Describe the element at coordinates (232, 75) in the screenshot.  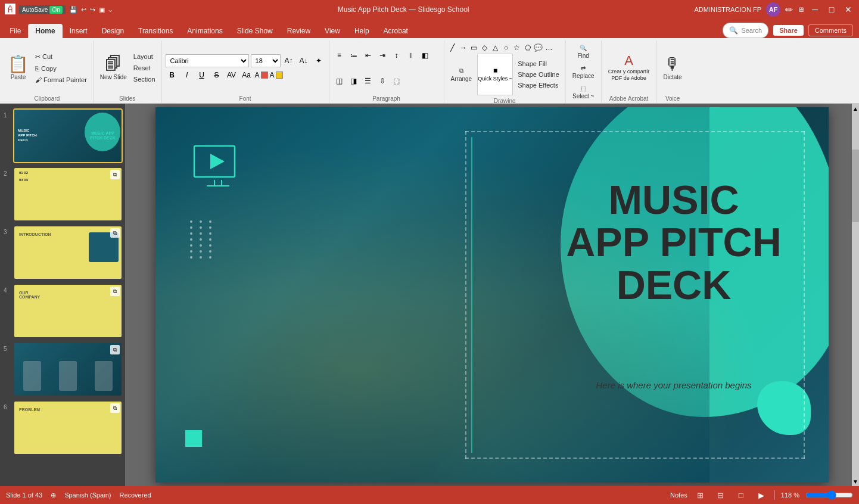
I see `spacing-button: AV` at that location.